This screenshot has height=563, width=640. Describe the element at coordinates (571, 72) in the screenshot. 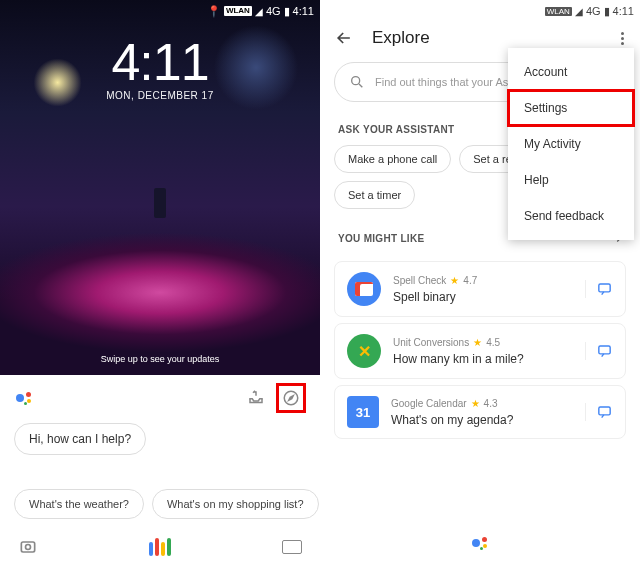

I see `menu-item-account: Account` at that location.